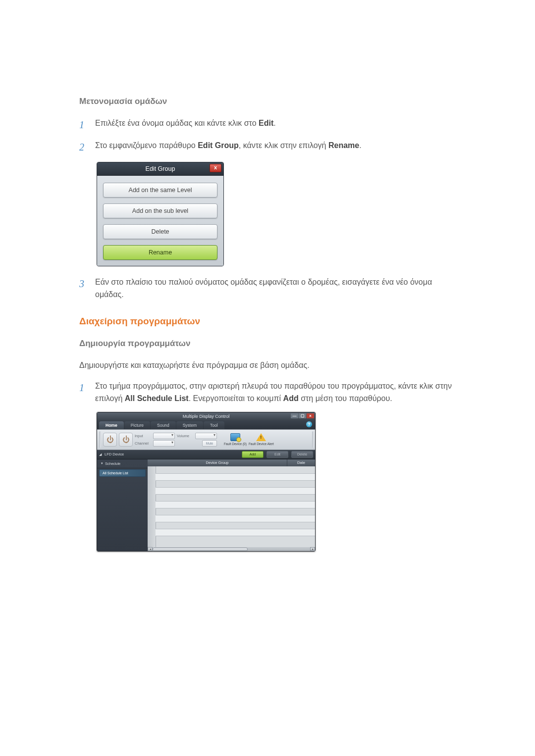 The image size is (535, 756). What do you see at coordinates (344, 146) in the screenshot?
I see `bold-term: Rename` at bounding box center [344, 146].